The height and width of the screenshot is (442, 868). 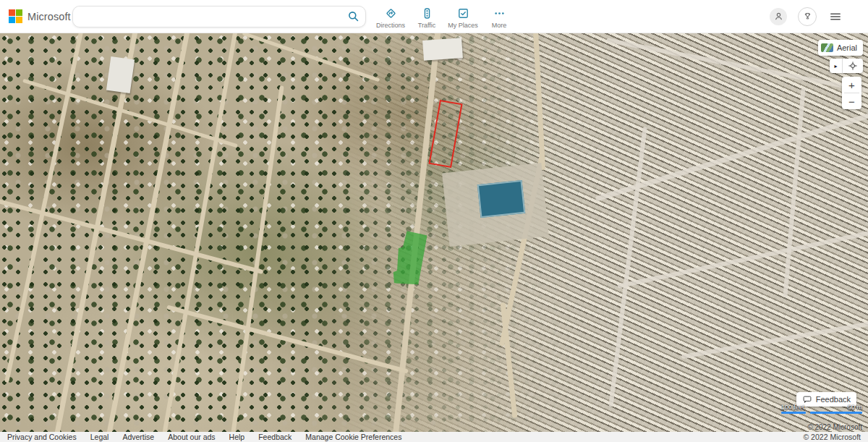 I want to click on aerial-label: Aerial, so click(x=847, y=48).